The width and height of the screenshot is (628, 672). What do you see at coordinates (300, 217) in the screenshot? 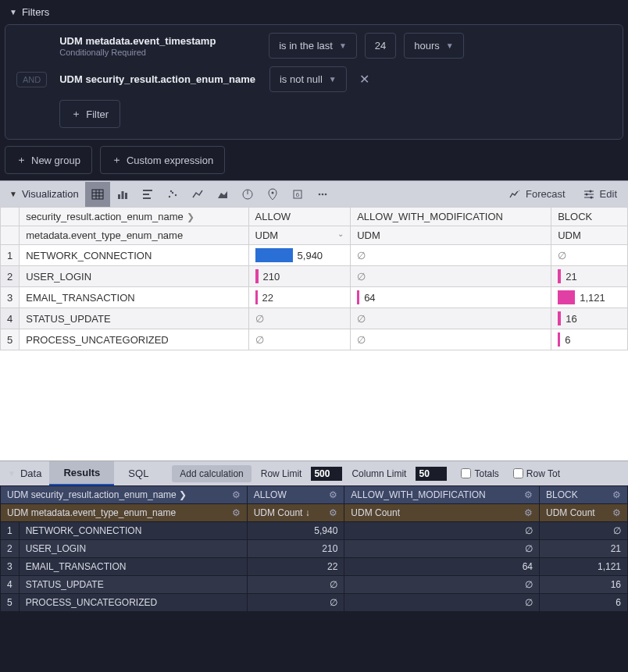
I see `pivot-col-header: ALLOW` at bounding box center [300, 217].